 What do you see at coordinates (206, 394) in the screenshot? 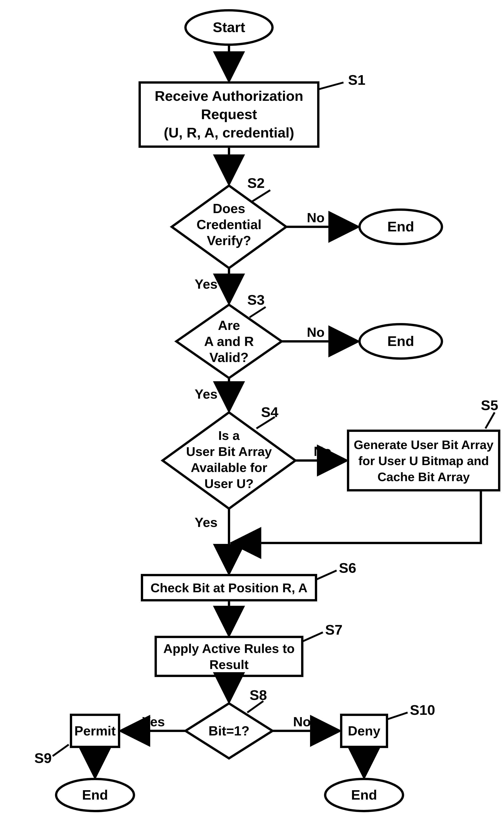
I see `s3-yes-label: Yes` at bounding box center [206, 394].